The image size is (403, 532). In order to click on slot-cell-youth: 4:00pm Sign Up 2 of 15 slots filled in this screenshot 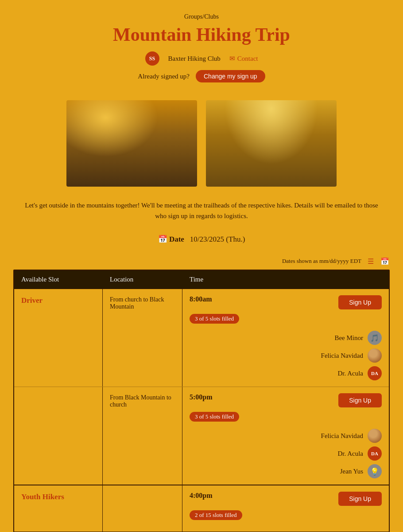, I will do `click(286, 509)`.